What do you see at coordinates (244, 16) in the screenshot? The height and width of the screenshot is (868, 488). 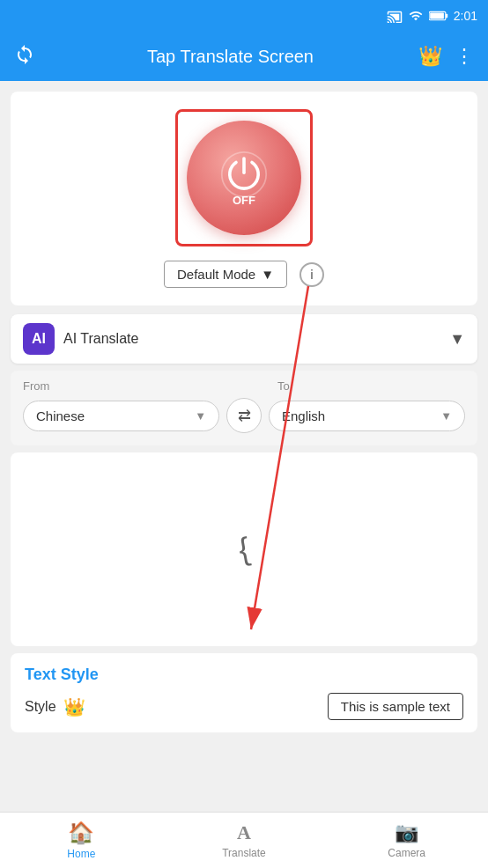 I see `status-bar: 2:01` at bounding box center [244, 16].